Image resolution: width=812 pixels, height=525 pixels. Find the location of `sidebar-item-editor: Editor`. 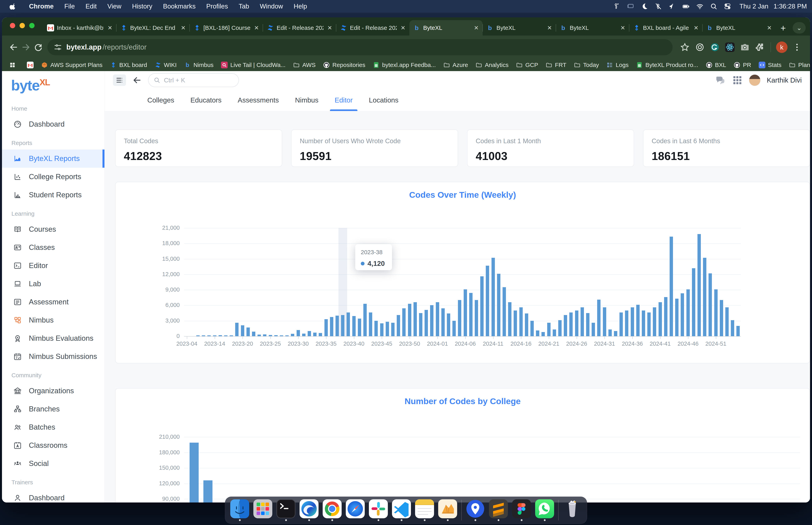

sidebar-item-editor: Editor is located at coordinates (53, 266).